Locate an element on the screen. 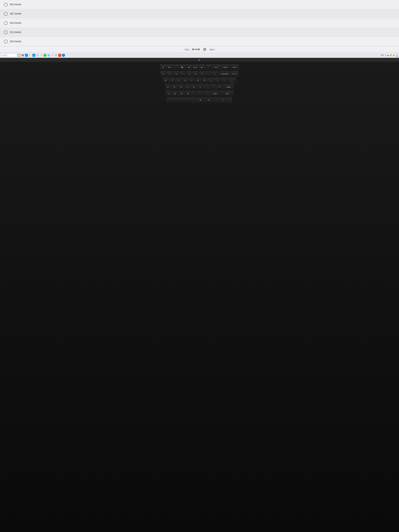  key-h: H is located at coordinates (181, 87).